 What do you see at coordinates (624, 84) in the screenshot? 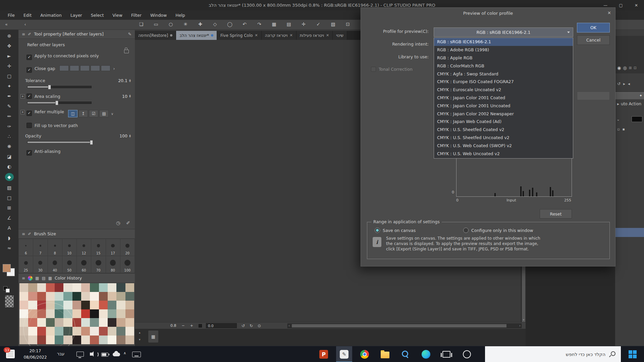
I see `next-icon: ▸` at bounding box center [624, 84].